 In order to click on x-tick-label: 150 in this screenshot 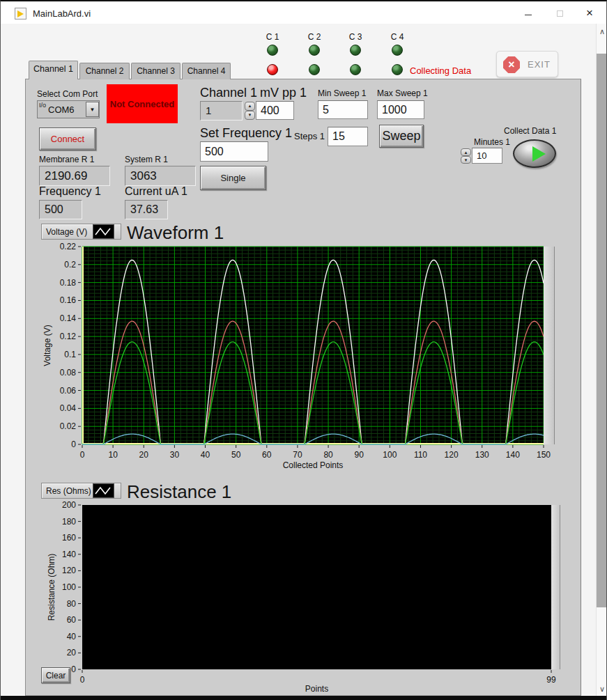, I will do `click(544, 455)`.